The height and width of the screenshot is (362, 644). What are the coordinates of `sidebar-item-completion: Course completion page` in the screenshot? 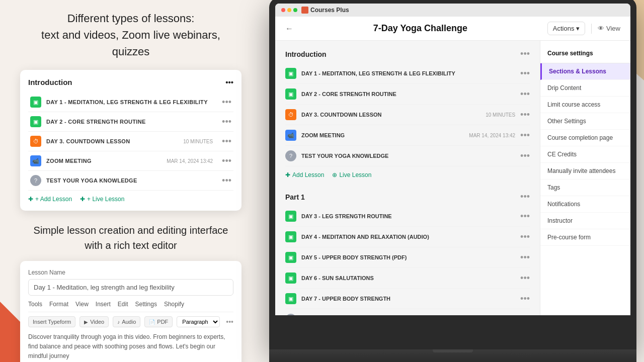 It's located at (586, 138).